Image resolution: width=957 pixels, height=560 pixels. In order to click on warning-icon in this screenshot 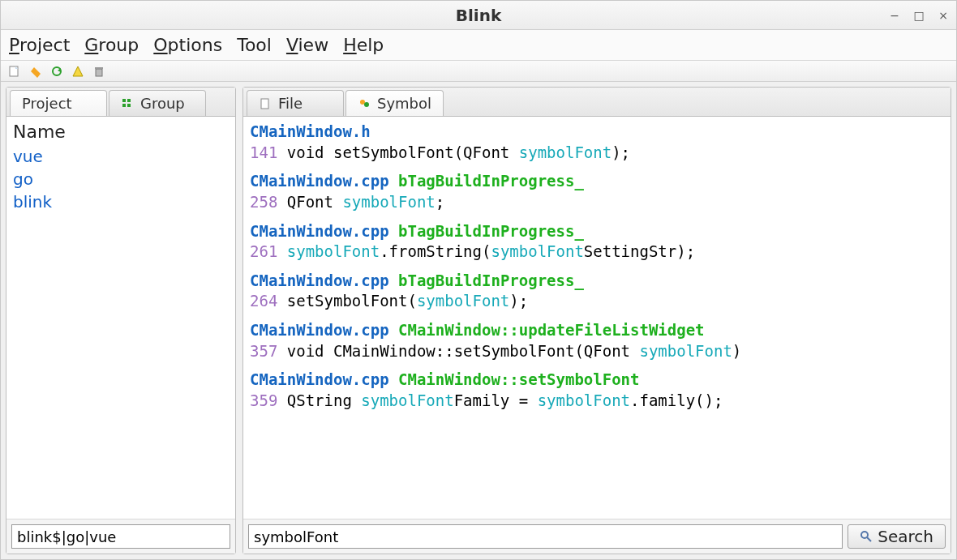, I will do `click(78, 71)`.